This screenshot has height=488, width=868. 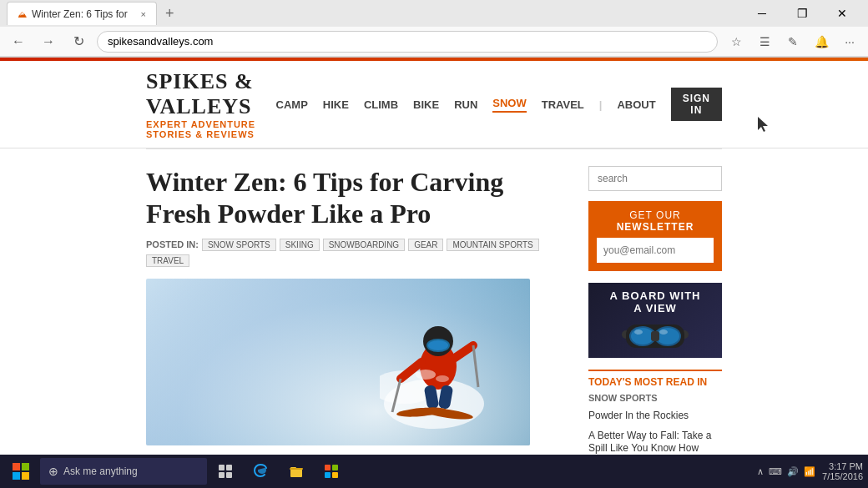 I want to click on ad-title: A BOARD WITH A VIEW, so click(x=655, y=302).